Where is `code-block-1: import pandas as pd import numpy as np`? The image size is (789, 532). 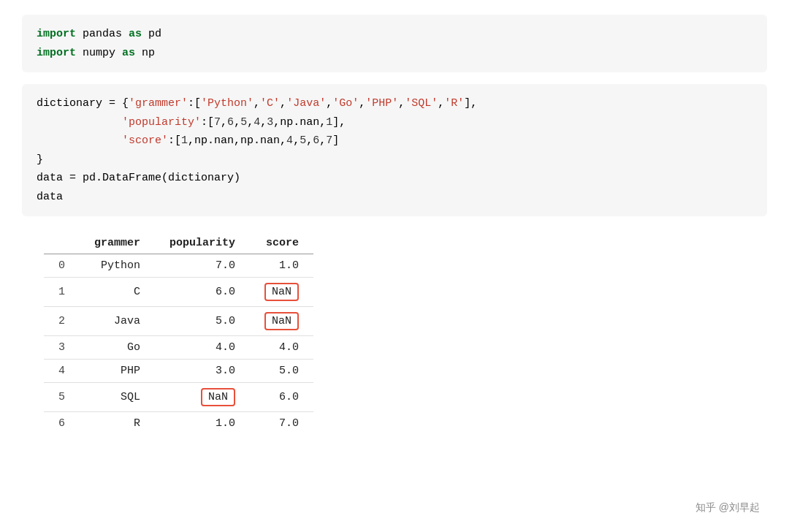
code-block-1: import pandas as pd import numpy as np is located at coordinates (394, 44).